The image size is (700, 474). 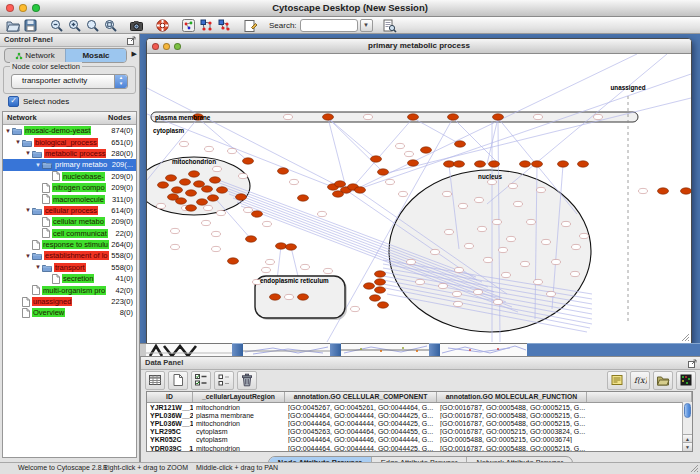 What do you see at coordinates (70, 210) in the screenshot?
I see `tree-row: ▼cellular process614(0)` at bounding box center [70, 210].